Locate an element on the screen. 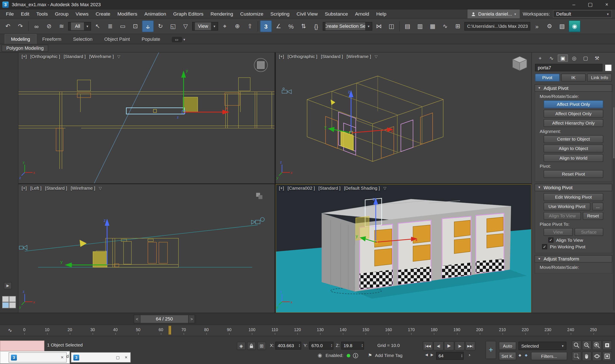  viewport-top-right: z x y is located at coordinates (403, 118).